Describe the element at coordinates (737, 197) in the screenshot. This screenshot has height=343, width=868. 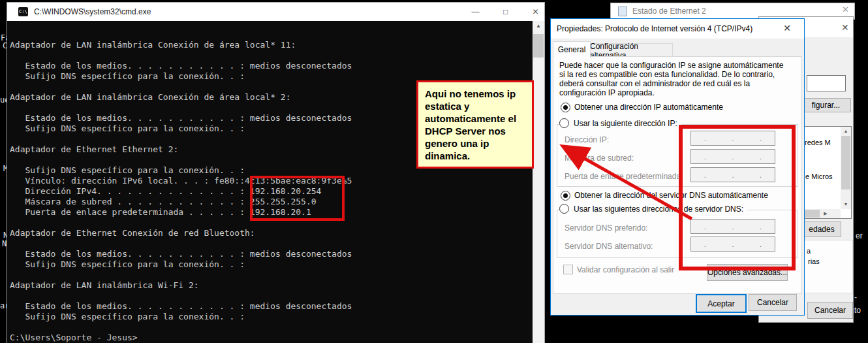
I see `dialog-fields-highlight-box` at that location.